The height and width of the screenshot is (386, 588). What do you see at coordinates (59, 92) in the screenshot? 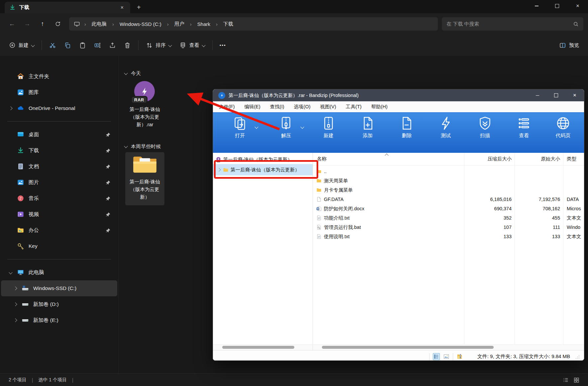
I see `sidebar-item-gallery: 图库` at bounding box center [59, 92].